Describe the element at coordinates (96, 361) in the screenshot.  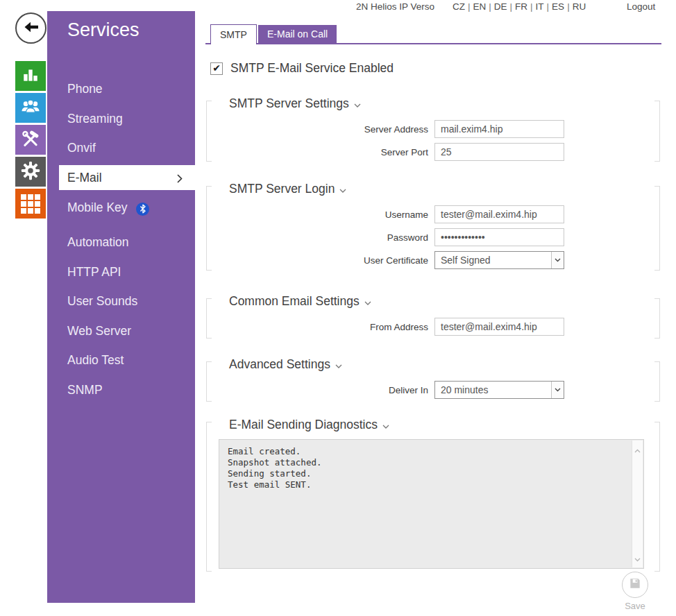
I see `sidebar-item-audio-test: Audio Test` at that location.